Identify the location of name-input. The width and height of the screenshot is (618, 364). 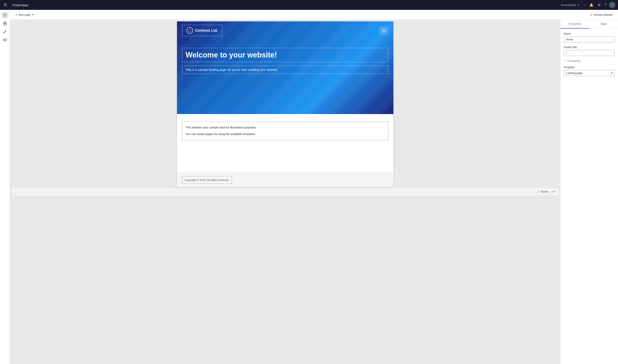
(589, 39).